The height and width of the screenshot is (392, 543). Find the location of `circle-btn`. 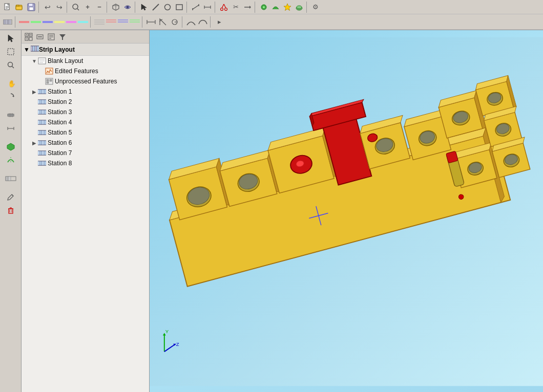

circle-btn is located at coordinates (168, 7).